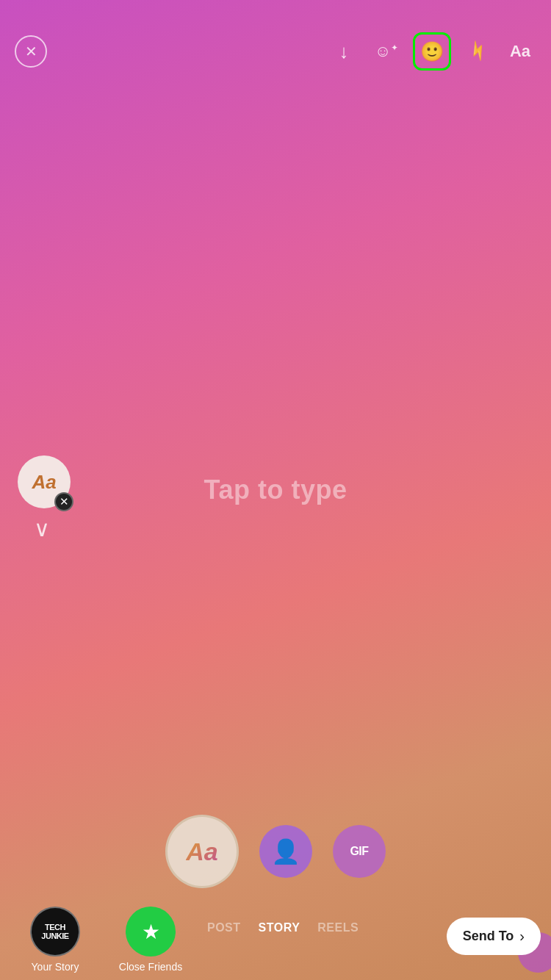 The image size is (551, 980). I want to click on send-to-button: Send To ›, so click(494, 936).